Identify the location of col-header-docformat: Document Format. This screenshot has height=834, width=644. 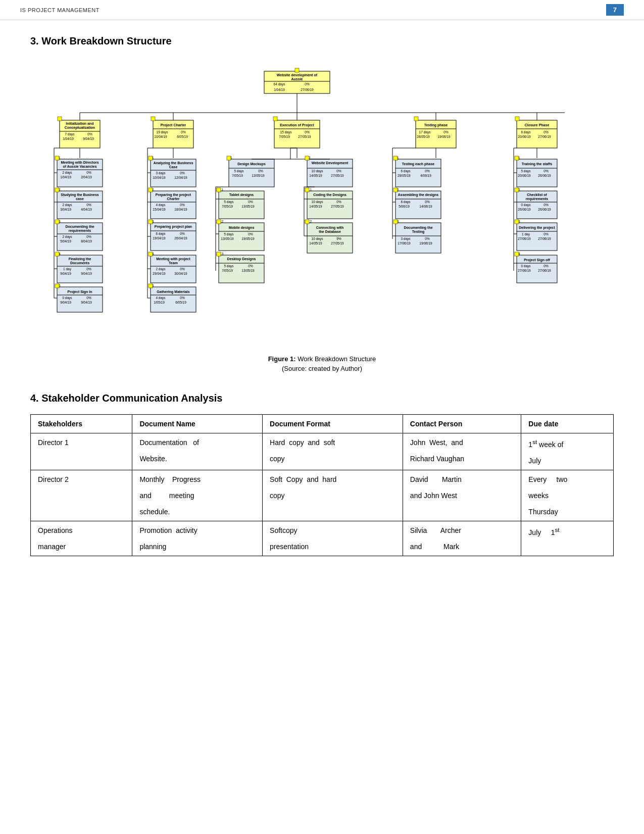
(333, 424).